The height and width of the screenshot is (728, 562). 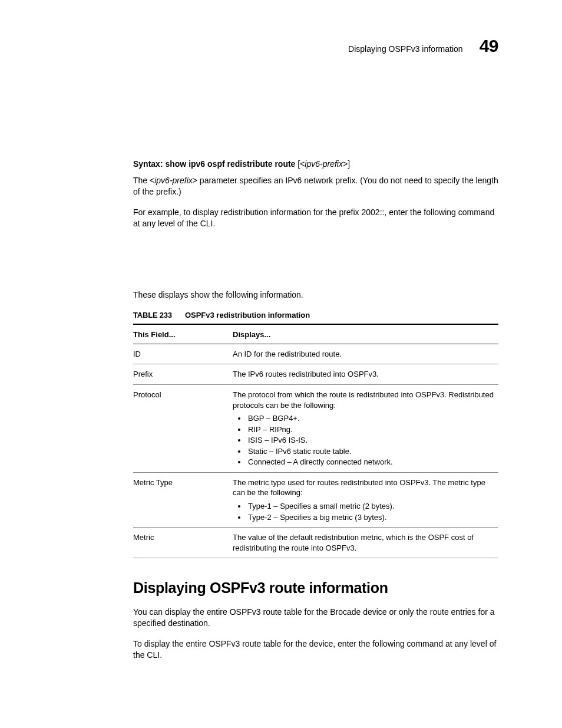 I want to click on paragraph-example: For example, to display redistribution i…, so click(x=316, y=218).